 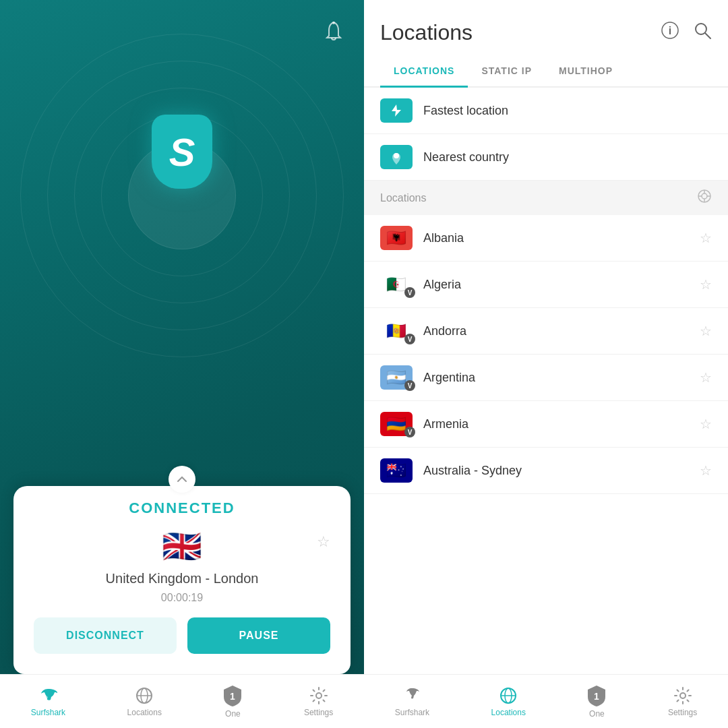 What do you see at coordinates (556, 425) in the screenshot?
I see `country-name: Armenia` at bounding box center [556, 425].